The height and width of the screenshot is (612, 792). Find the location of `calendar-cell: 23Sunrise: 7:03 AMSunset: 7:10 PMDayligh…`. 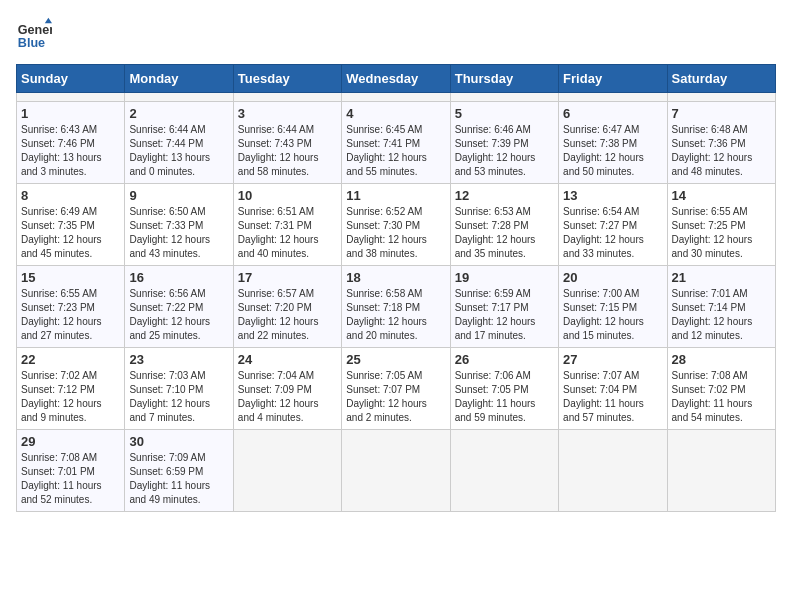

calendar-cell: 23Sunrise: 7:03 AMSunset: 7:10 PMDayligh… is located at coordinates (179, 389).